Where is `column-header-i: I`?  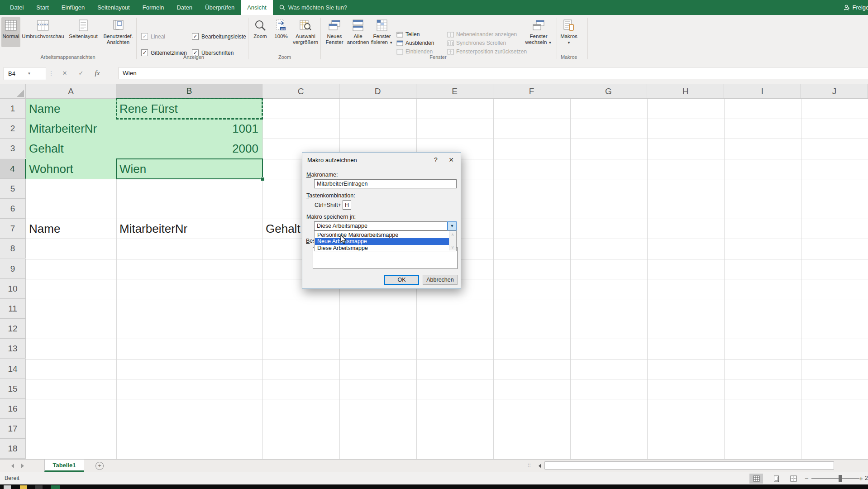 column-header-i: I is located at coordinates (763, 91).